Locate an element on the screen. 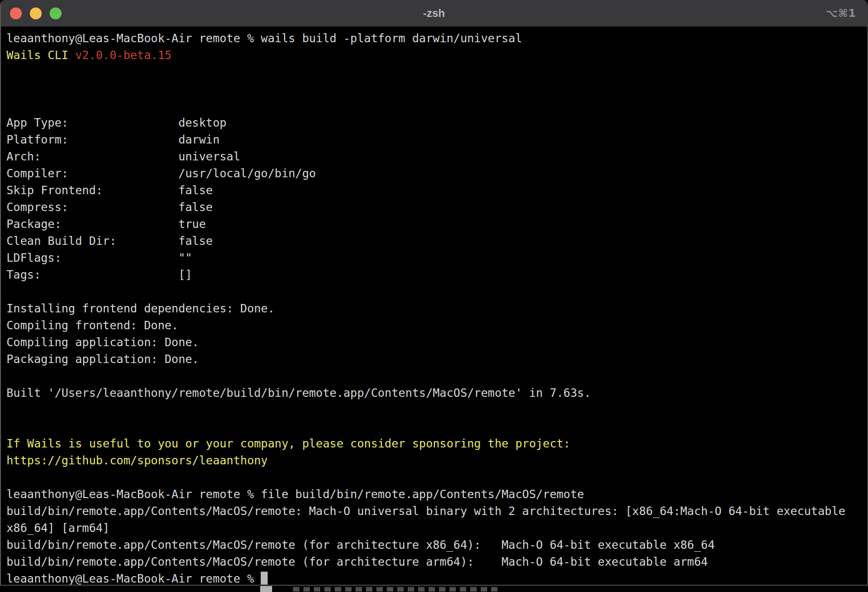 The image size is (868, 592). term-text-segment: Compiling frontend: Done. is located at coordinates (92, 325).